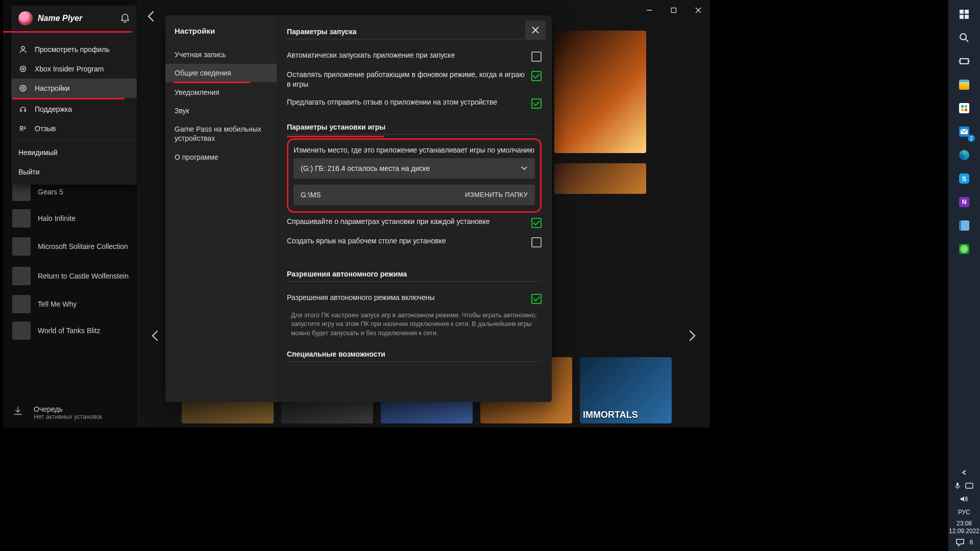 This screenshot has height=551, width=980. Describe the element at coordinates (964, 509) in the screenshot. I see `system-tray: РУС 23:08 12.09.2022 6` at that location.